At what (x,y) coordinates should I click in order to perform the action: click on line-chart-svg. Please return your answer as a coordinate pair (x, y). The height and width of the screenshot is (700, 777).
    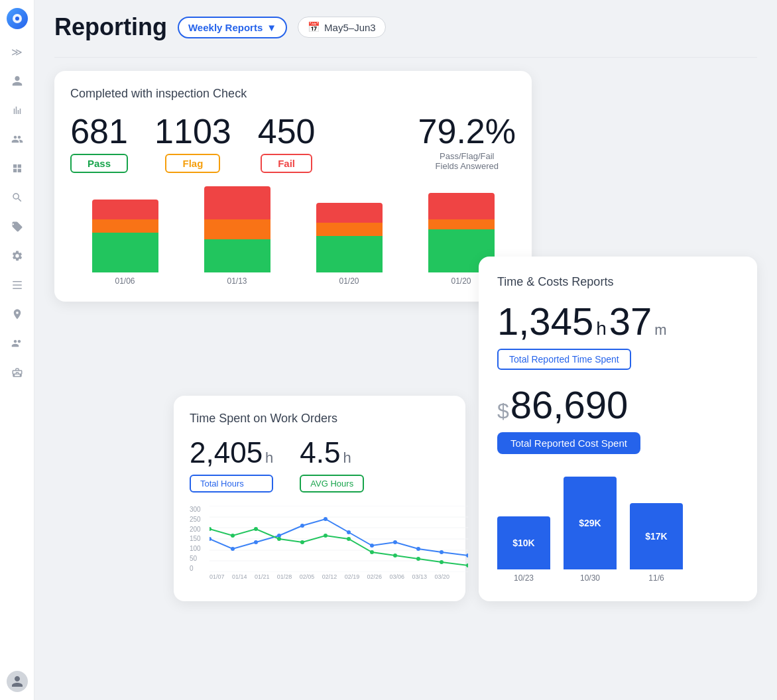
    Looking at the image, I should click on (339, 539).